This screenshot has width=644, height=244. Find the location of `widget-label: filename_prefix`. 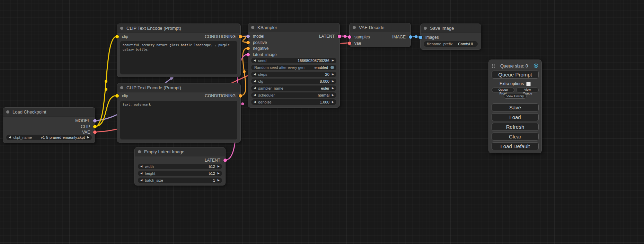

widget-label: filename_prefix is located at coordinates (440, 44).